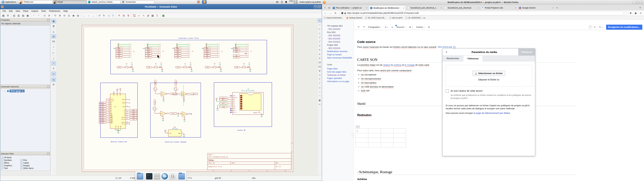 The width and height of the screenshot is (644, 181). What do you see at coordinates (54, 68) in the screenshot?
I see `line-45-icon: ∠` at bounding box center [54, 68].